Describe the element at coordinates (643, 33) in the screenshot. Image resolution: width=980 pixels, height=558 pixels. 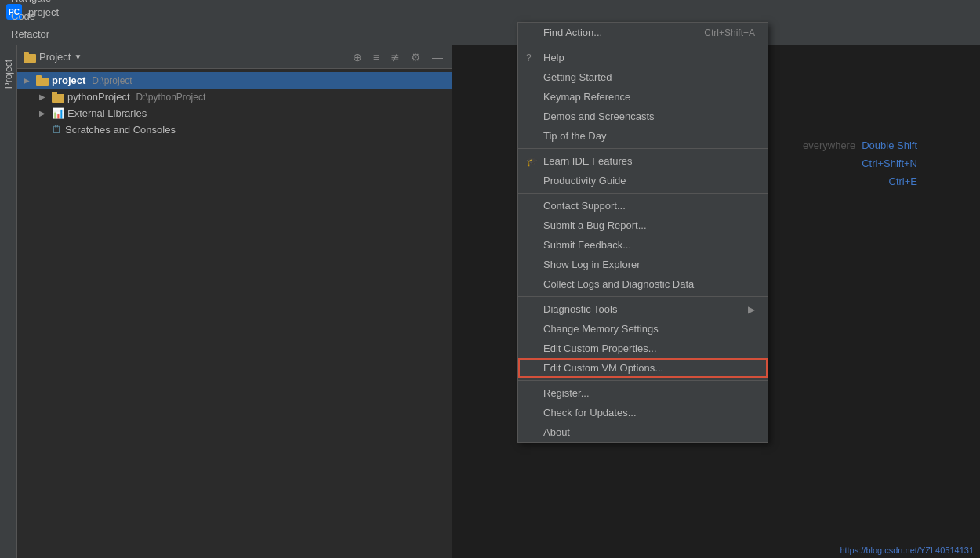
I see `dropdown-item-find-action: Find Action...Ctrl+Shift+A` at that location.